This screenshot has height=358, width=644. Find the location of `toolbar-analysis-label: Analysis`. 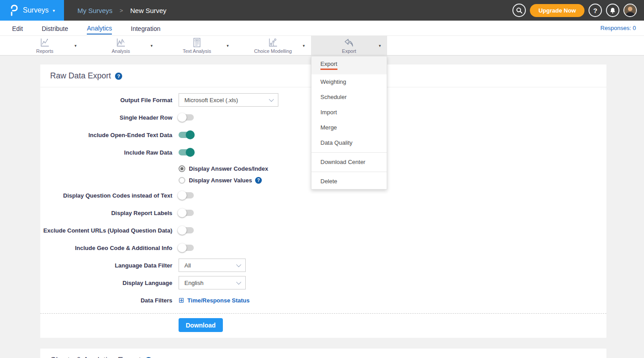

toolbar-analysis-label: Analysis is located at coordinates (121, 51).